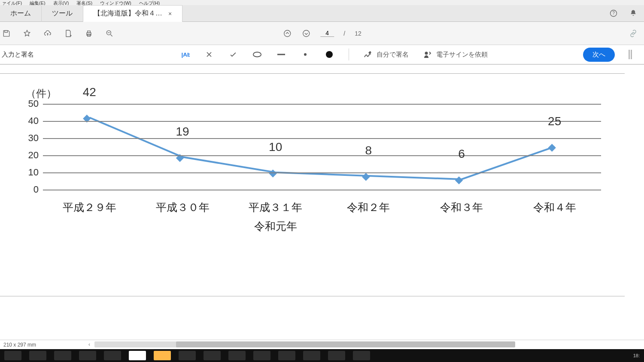  I want to click on y-tick-label: 30, so click(33, 138).